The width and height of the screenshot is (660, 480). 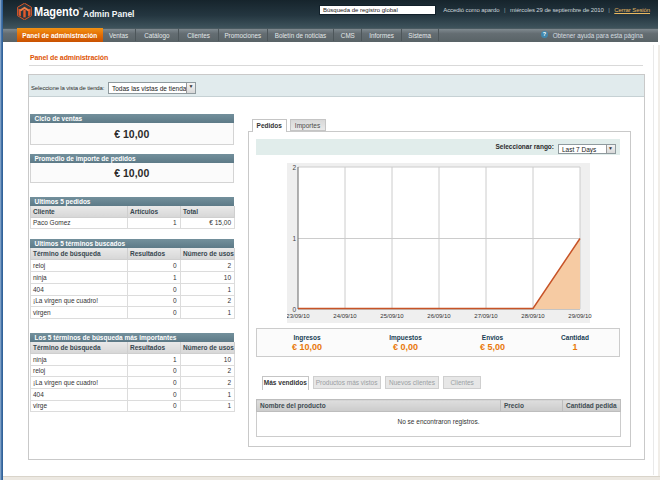 I want to click on svg-text: 26/09/10, so click(x=439, y=316).